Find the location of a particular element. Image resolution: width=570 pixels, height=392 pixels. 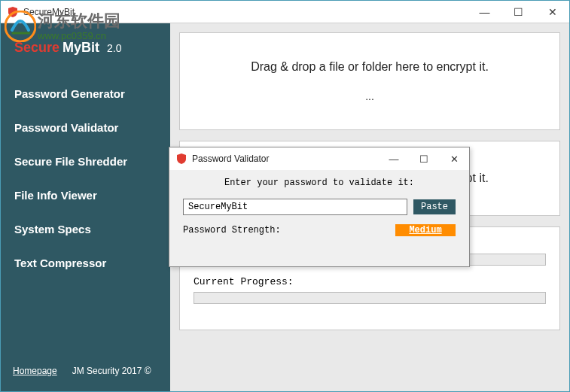

maximize-button: ☐ is located at coordinates (518, 12).